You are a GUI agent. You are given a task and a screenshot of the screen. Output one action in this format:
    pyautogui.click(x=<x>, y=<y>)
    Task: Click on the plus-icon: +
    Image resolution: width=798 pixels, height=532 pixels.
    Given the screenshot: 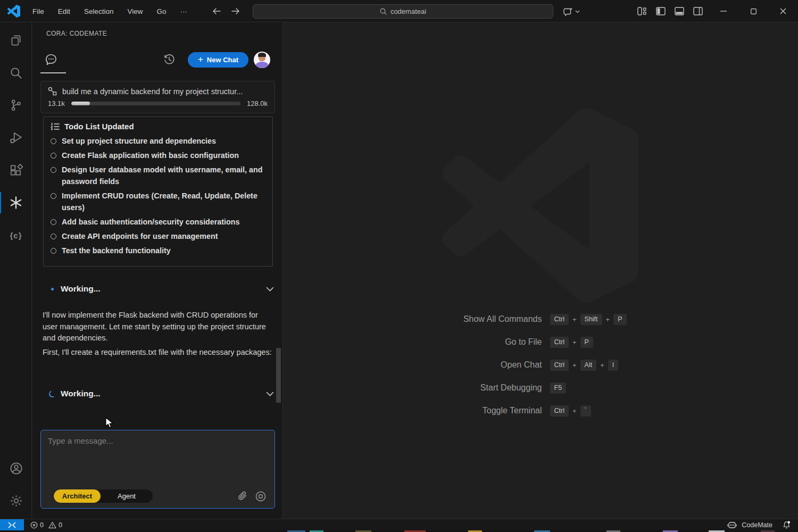 What is the action you would take?
    pyautogui.click(x=201, y=60)
    